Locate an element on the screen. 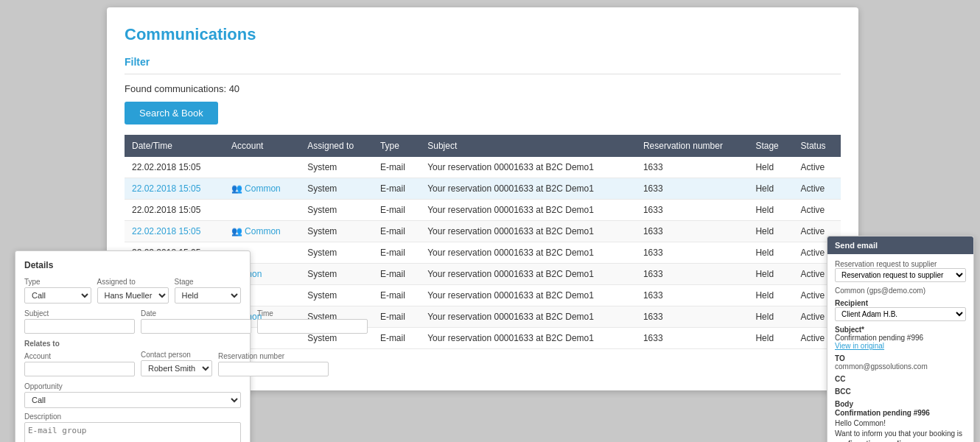 This screenshot has width=980, height=442. recipient-select: Client Adam H.B. is located at coordinates (900, 314).